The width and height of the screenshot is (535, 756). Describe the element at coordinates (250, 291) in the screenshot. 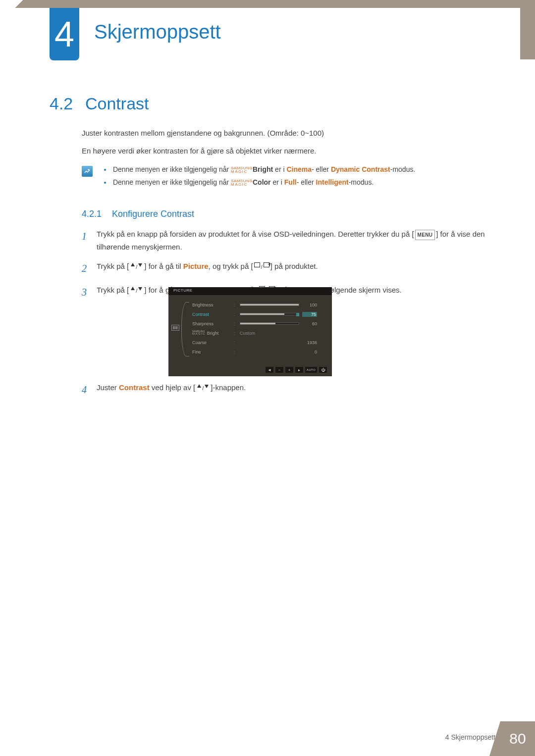

I see `osd-header: PICTURE` at that location.